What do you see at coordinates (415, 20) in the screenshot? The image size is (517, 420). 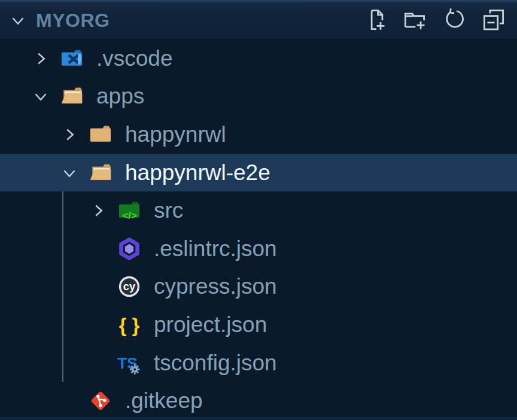 I see `new-folder-icon` at bounding box center [415, 20].